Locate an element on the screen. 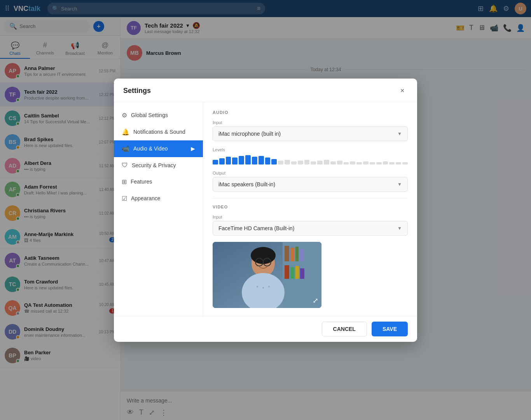 The image size is (531, 420). save-button: SAVE is located at coordinates (390, 329).